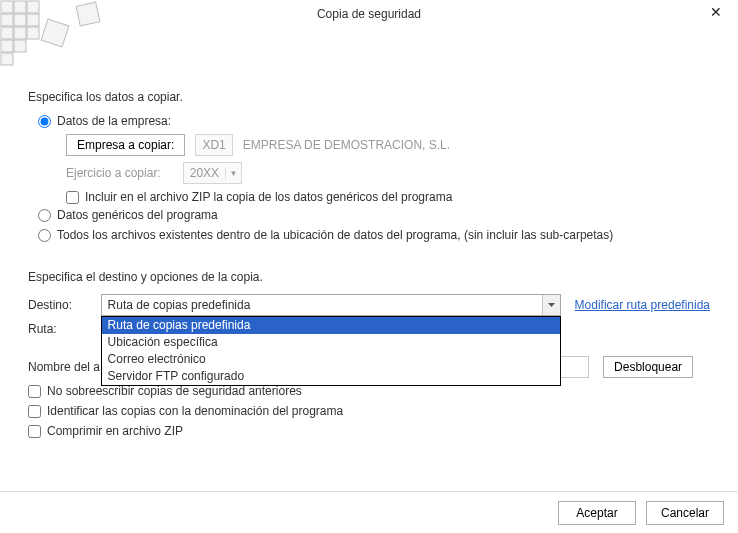 The height and width of the screenshot is (533, 738). What do you see at coordinates (374, 121) in the screenshot?
I see `radio-company-data: Datos de la empresa:` at bounding box center [374, 121].